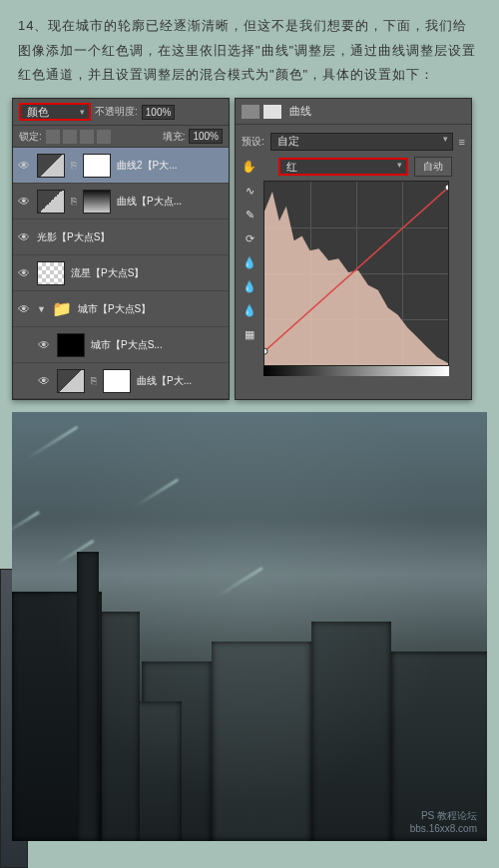 The height and width of the screenshot is (868, 499). Describe the element at coordinates (250, 193) in the screenshot. I see `curve-tool-icon: ∿` at that location.